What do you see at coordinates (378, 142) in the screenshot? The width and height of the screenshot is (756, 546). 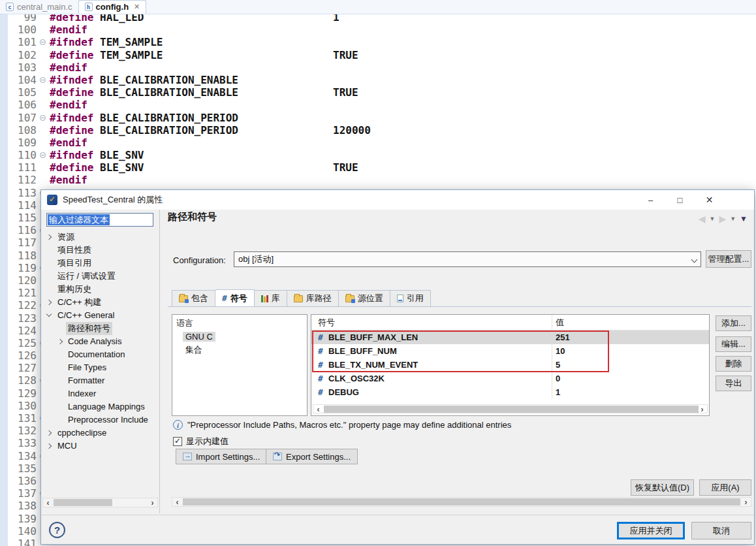 I see `code-line: 109#endif` at bounding box center [378, 142].